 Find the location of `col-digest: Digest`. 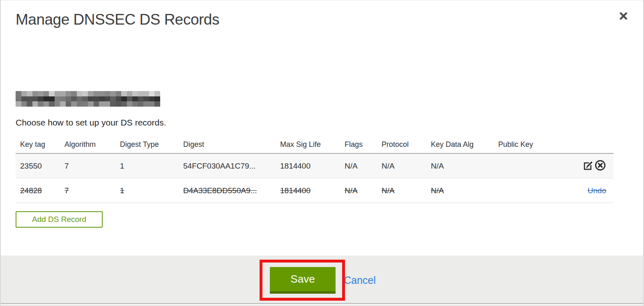

col-digest: Digest is located at coordinates (232, 144).